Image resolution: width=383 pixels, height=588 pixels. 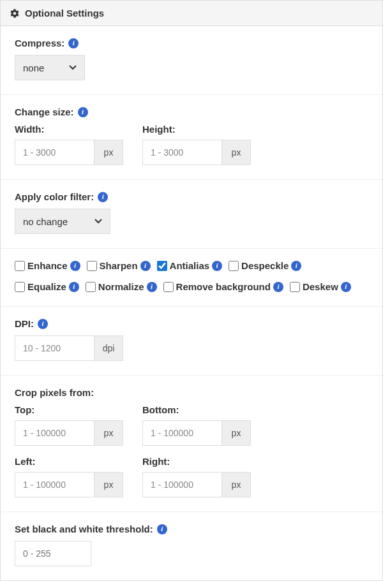 I want to click on dpi-unit: dpi, so click(x=109, y=348).